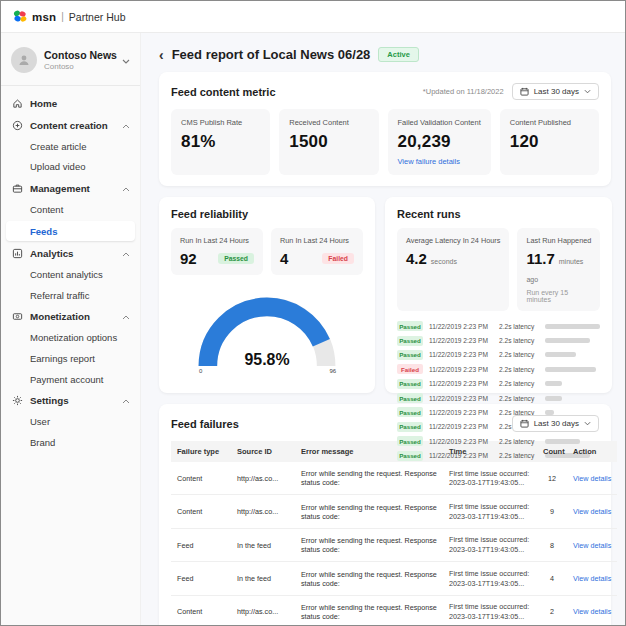  Describe the element at coordinates (385, 54) in the screenshot. I see `page-header: ‹ Feed report of Local News 06/28 Active` at that location.